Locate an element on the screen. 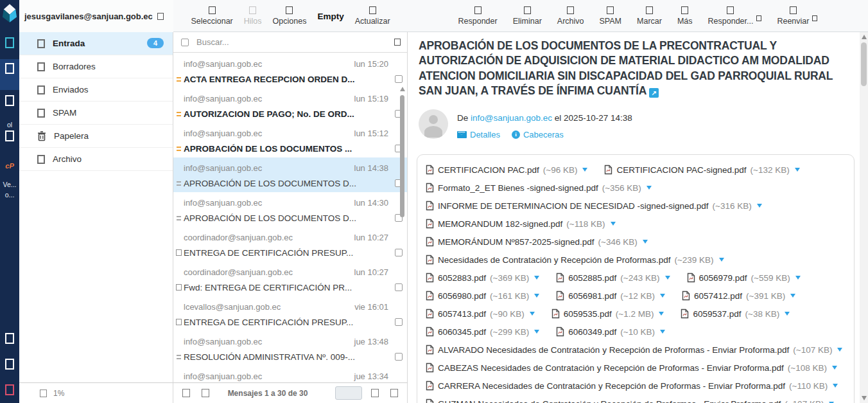  account-menu-icon is located at coordinates (161, 17).